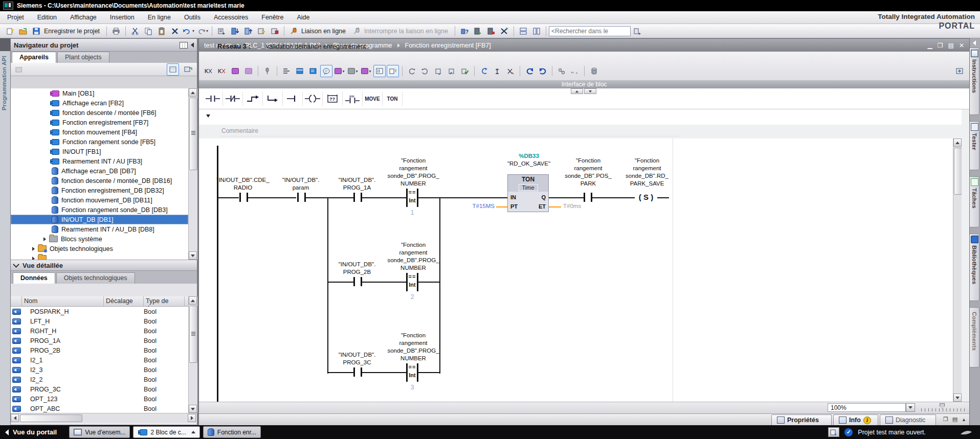 This screenshot has height=439, width=980. What do you see at coordinates (303, 17) in the screenshot?
I see `menu-aide: Aide` at bounding box center [303, 17].